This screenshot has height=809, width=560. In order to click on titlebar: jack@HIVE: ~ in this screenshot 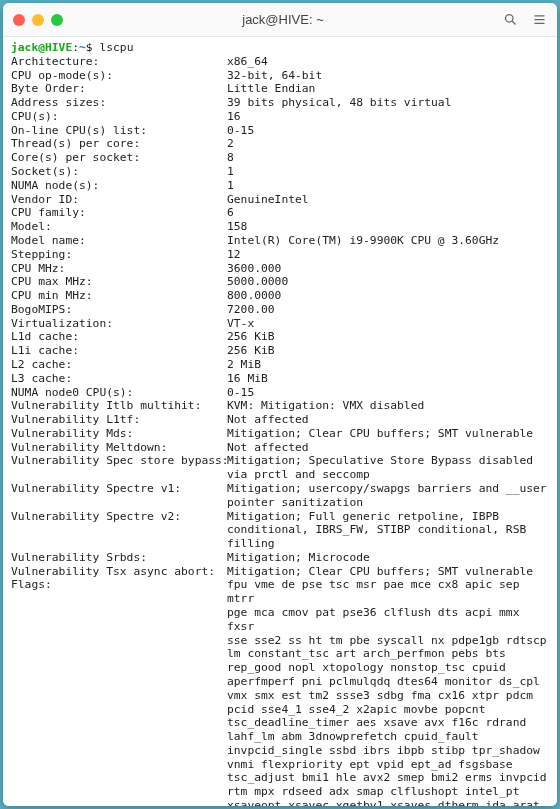, I will do `click(280, 20)`.